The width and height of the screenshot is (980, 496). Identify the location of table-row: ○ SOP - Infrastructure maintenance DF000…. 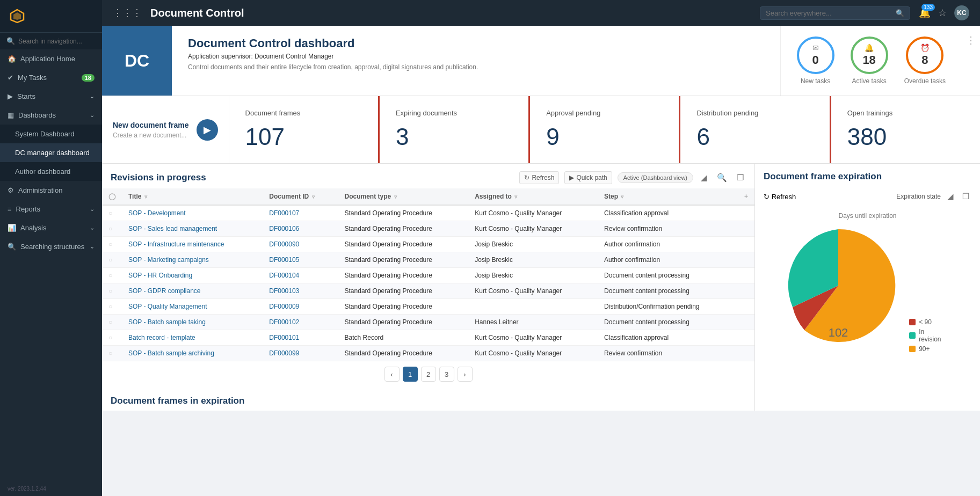
(429, 245).